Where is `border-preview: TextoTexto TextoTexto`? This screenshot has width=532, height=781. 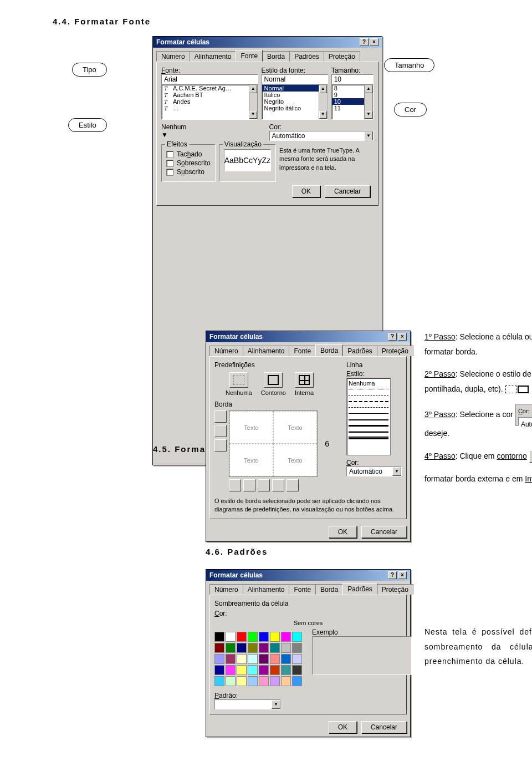
border-preview: TextoTexto TextoTexto is located at coordinates (273, 444).